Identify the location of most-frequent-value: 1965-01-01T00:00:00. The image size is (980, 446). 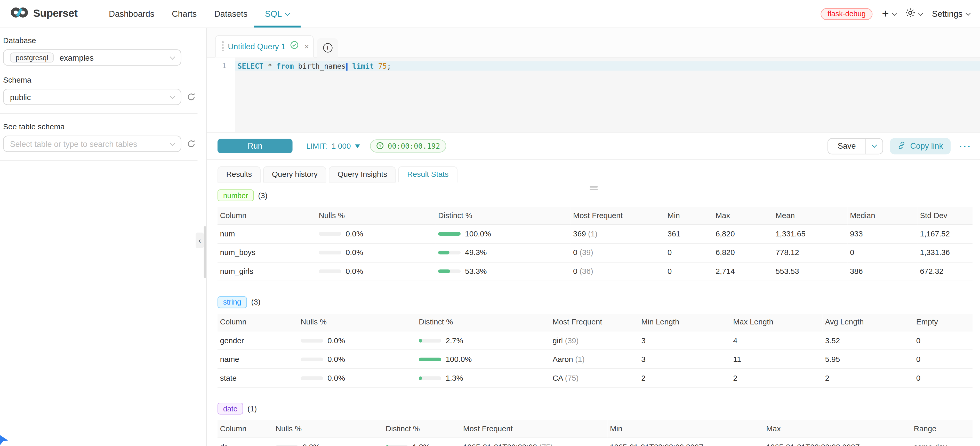
(500, 444).